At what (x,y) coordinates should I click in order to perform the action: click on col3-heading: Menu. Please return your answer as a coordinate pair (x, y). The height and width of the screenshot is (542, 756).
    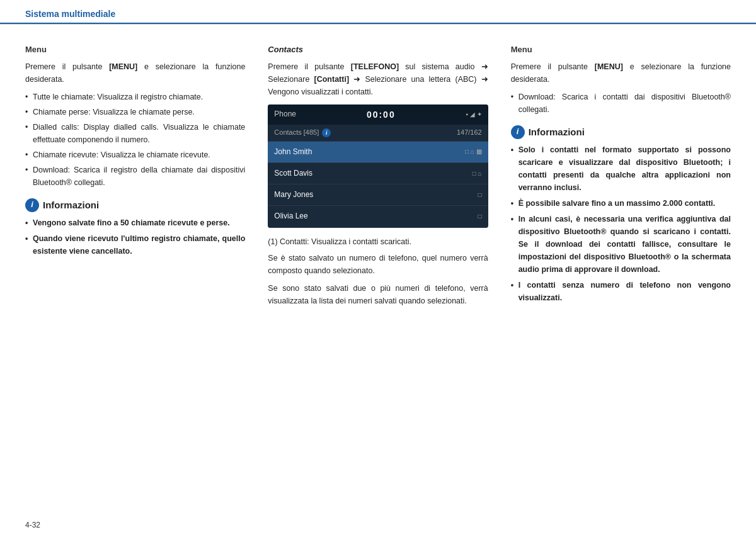
    Looking at the image, I should click on (621, 50).